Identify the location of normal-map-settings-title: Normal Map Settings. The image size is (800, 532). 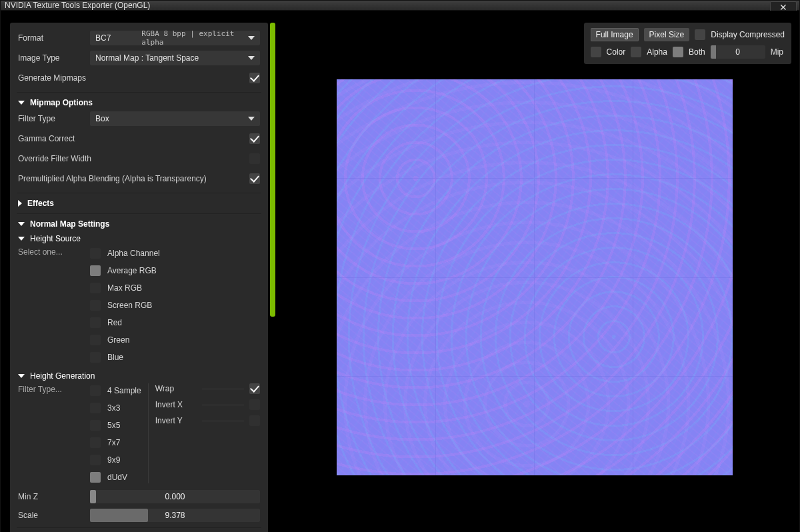
(69, 224).